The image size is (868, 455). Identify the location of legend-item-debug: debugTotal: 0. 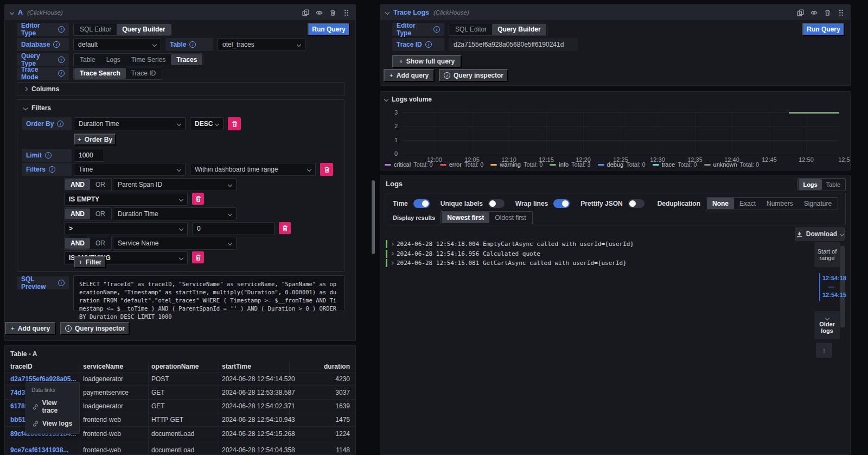
(622, 165).